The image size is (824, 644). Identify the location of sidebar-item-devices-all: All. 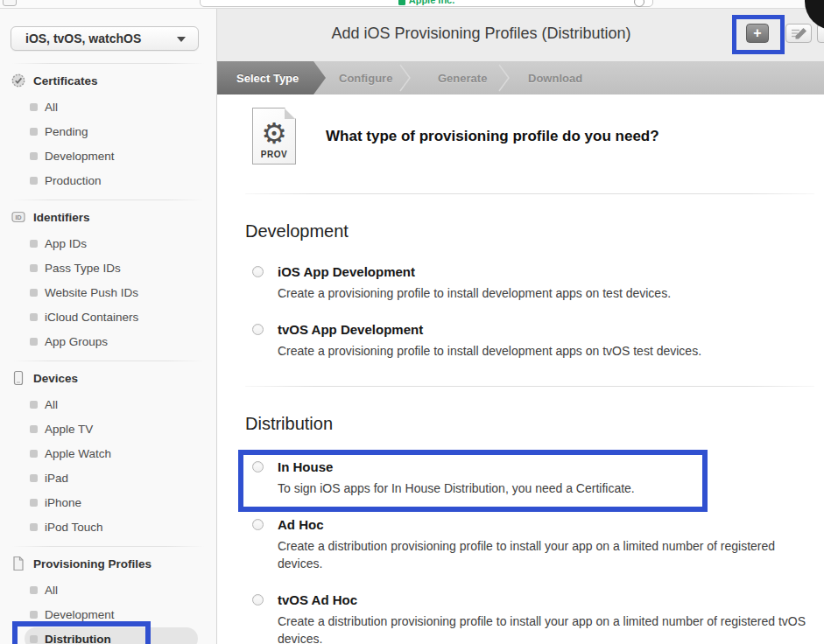
(109, 404).